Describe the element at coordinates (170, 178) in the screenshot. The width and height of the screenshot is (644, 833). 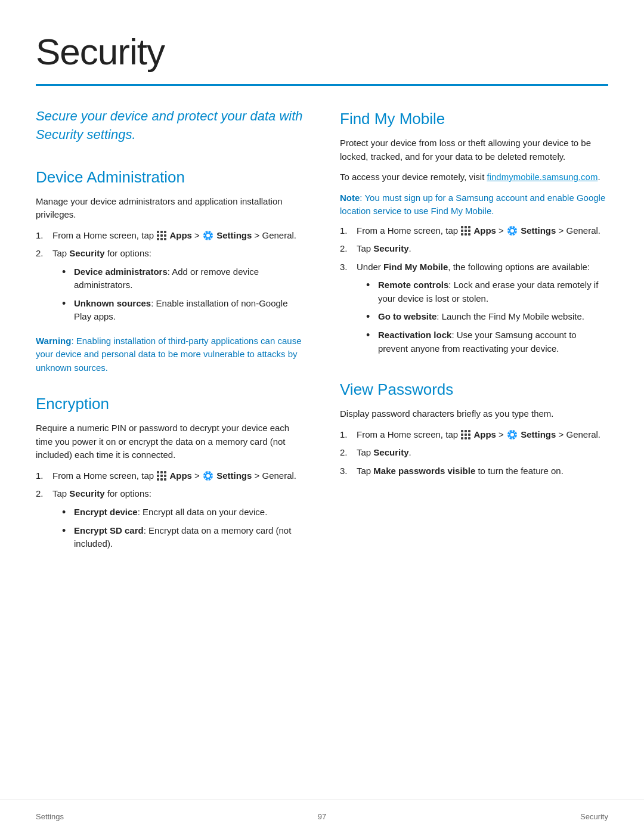
I see `section-title-device-admin: Device Administration` at that location.